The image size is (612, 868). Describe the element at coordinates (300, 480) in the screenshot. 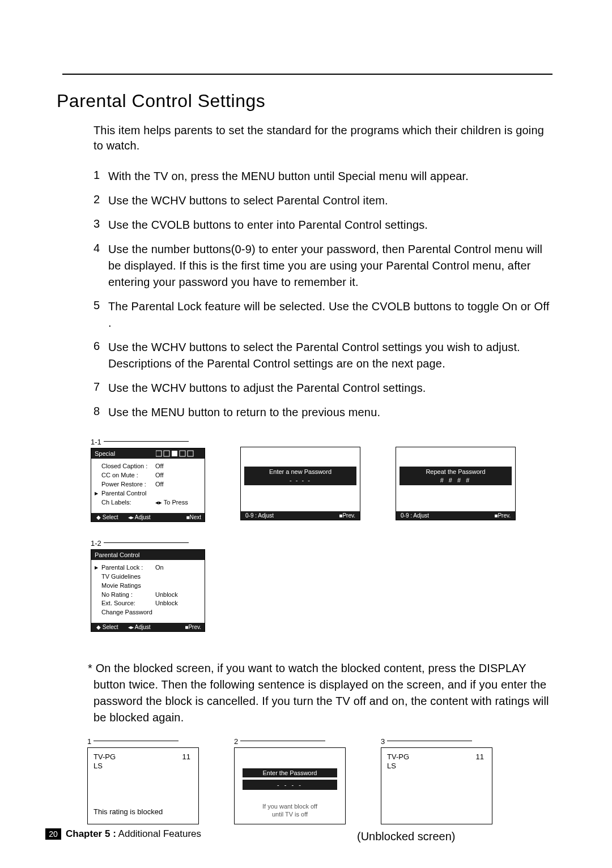

I see `password-mask: - - - -` at that location.